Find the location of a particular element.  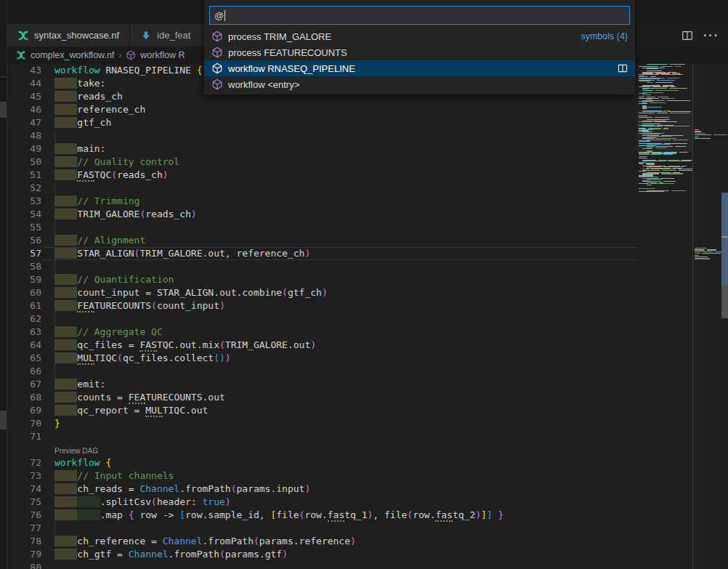

breadcrumb-file: complex_workflow.nf is located at coordinates (73, 55).